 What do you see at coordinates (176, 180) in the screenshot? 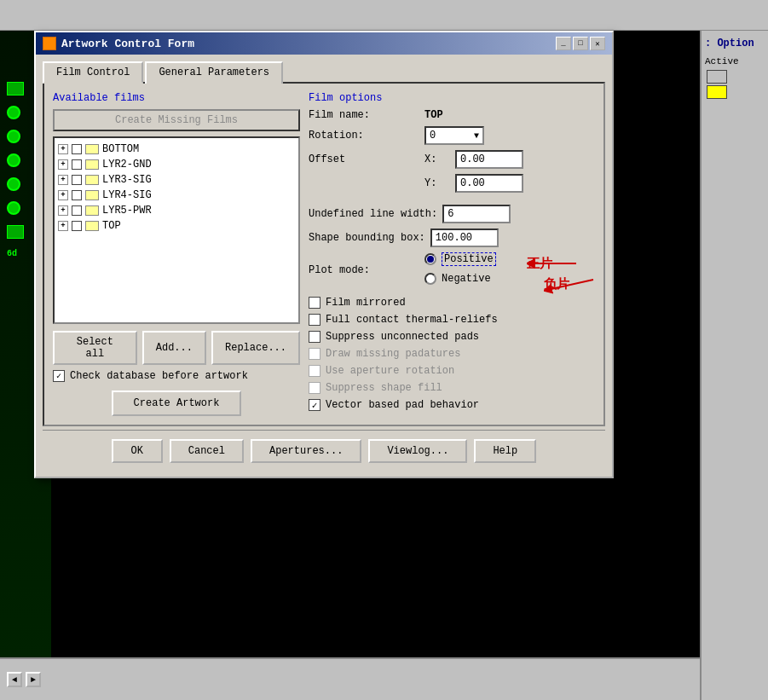
I see `tree-item-lyr3: + LYR3-SIG` at bounding box center [176, 180].